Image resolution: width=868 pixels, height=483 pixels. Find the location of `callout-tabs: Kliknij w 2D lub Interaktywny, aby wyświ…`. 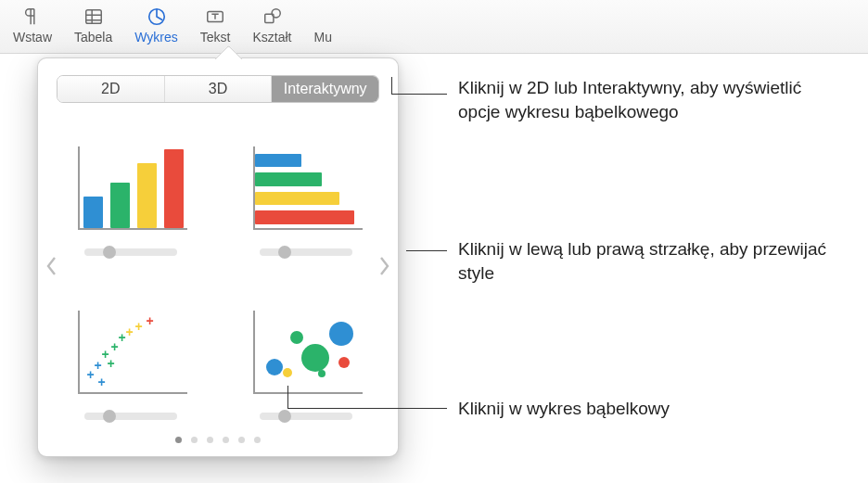

callout-tabs: Kliknij w 2D lub Interaktywny, aby wyświ… is located at coordinates (653, 100).